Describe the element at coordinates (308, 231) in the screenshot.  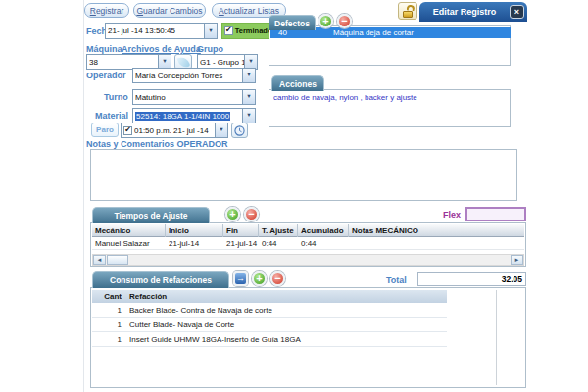
I see `tiempos-header-row: Mecánico Inicio Fin T. Ajuste Acumulado …` at that location.